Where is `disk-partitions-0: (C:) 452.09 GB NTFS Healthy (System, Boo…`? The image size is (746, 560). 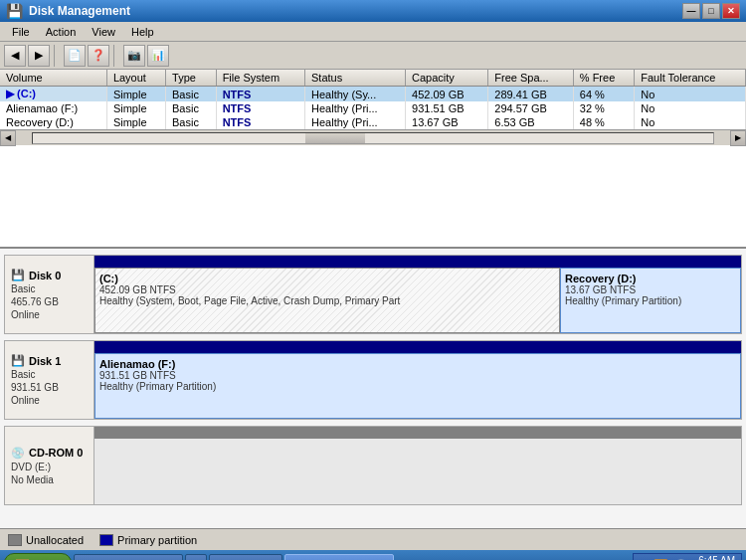 disk-partitions-0: (C:) 452.09 GB NTFS Healthy (System, Boo… is located at coordinates (418, 294).